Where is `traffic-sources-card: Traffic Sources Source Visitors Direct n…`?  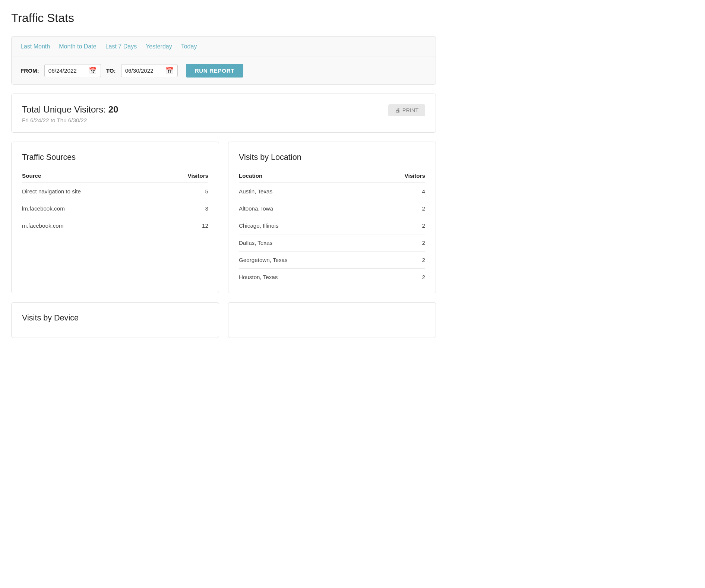 traffic-sources-card: Traffic Sources Source Visitors Direct n… is located at coordinates (115, 218).